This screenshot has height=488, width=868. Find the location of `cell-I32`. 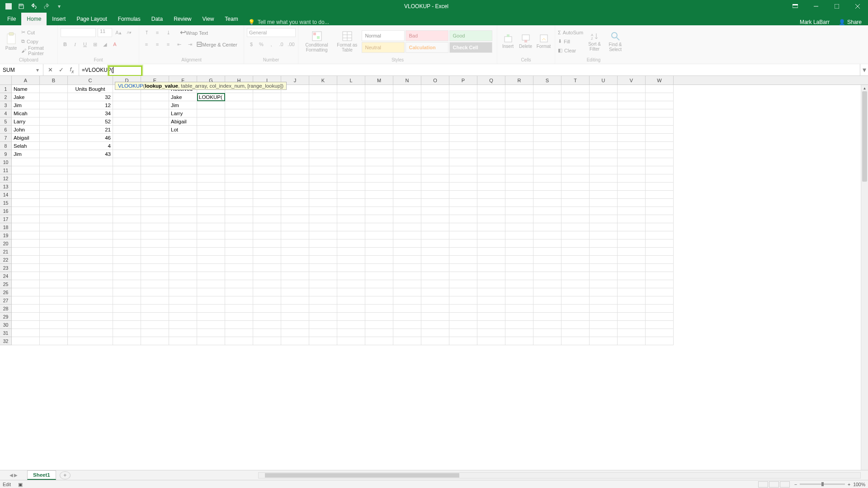

cell-I32 is located at coordinates (267, 341).